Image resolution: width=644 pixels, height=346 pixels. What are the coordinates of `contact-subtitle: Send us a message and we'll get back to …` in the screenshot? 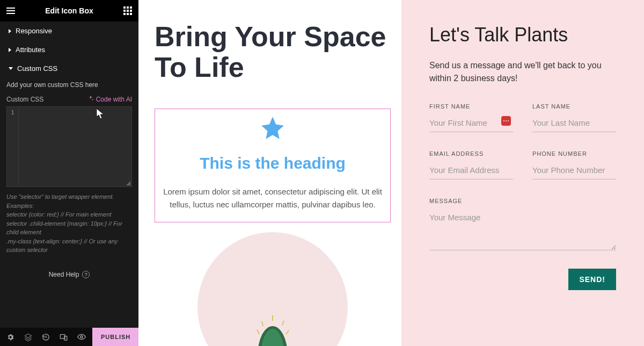 It's located at (523, 72).